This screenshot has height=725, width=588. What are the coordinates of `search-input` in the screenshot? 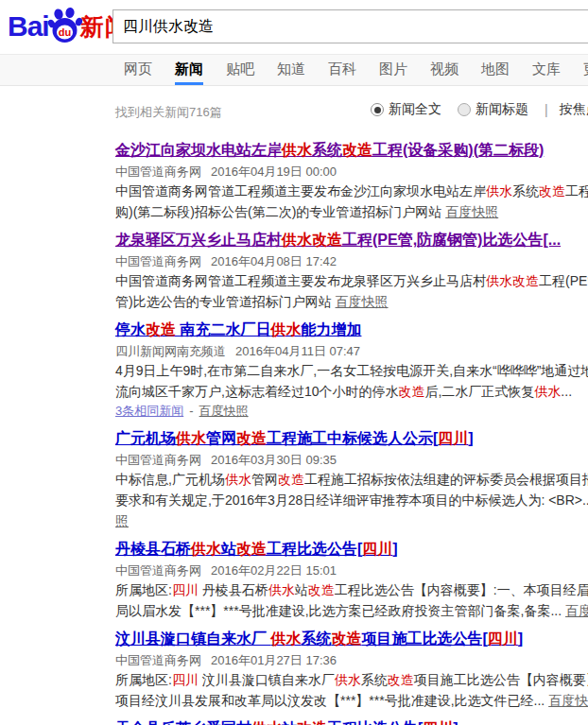 It's located at (350, 26).